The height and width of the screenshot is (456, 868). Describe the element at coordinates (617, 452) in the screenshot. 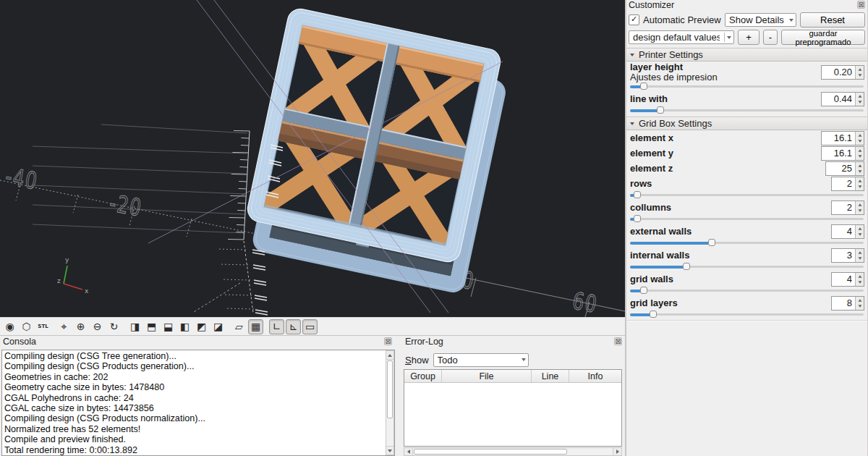

I see `scroll-right-icon` at that location.